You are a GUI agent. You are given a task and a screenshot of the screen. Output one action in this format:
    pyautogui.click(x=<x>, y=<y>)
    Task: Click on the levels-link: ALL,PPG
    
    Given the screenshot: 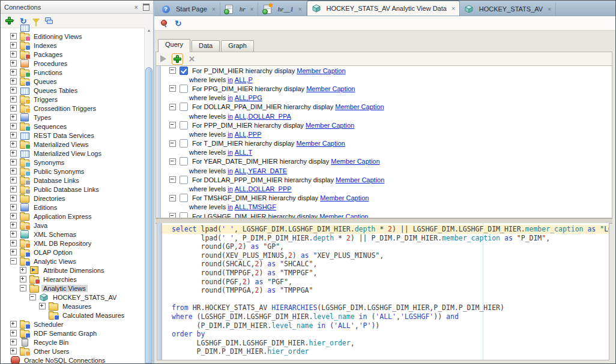 What is the action you would take?
    pyautogui.click(x=249, y=98)
    